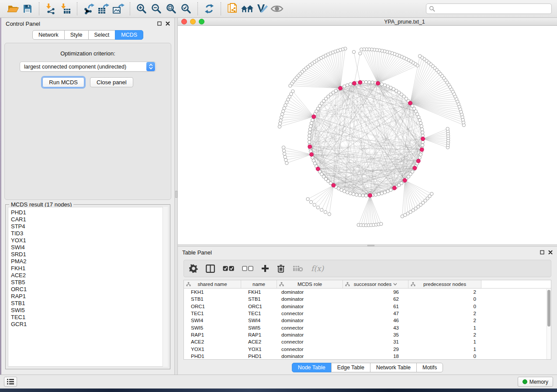 This screenshot has height=392, width=557. I want to click on tab-mcds: MCDS, so click(129, 35).